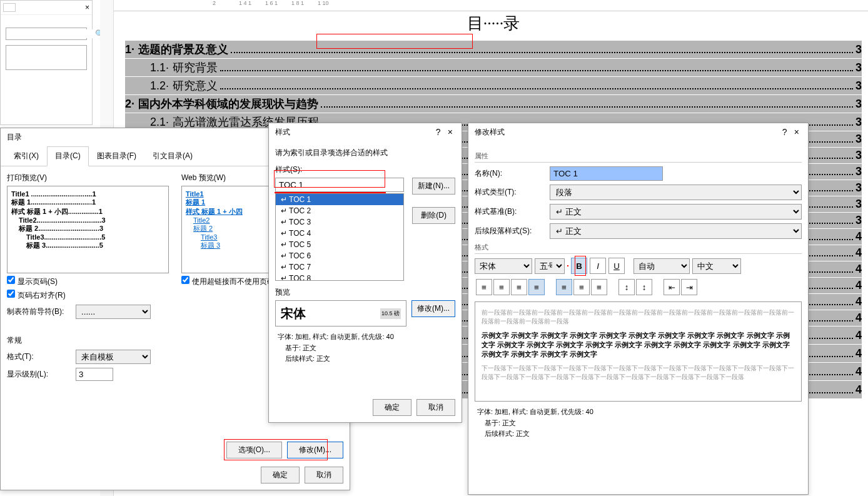  What do you see at coordinates (88, 230) in the screenshot?
I see `print-preview: Title1 ................................1…` at bounding box center [88, 230].